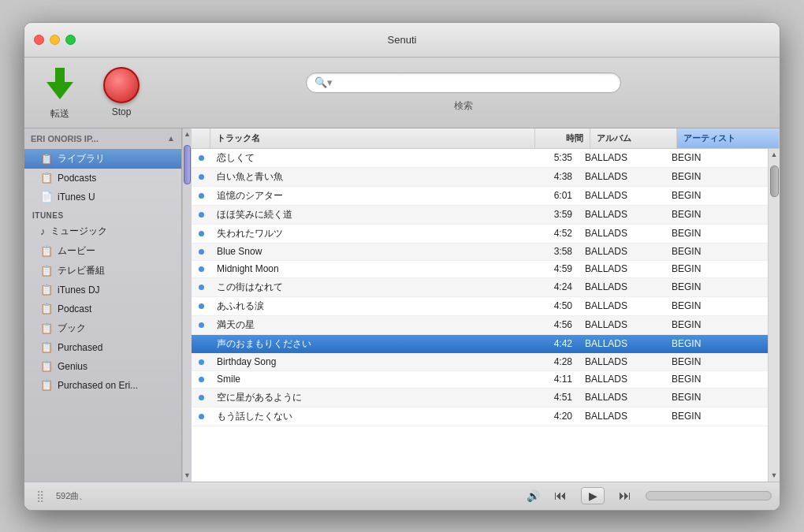 This screenshot has height=532, width=804. Describe the element at coordinates (709, 496) in the screenshot. I see `progress-bar` at that location.